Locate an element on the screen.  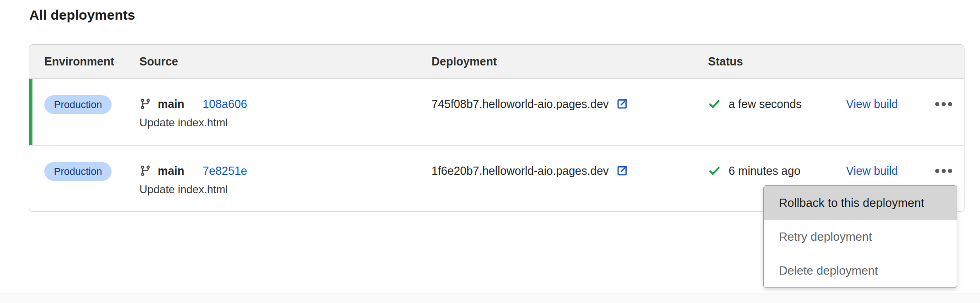
column-header-source: Source is located at coordinates (285, 61).